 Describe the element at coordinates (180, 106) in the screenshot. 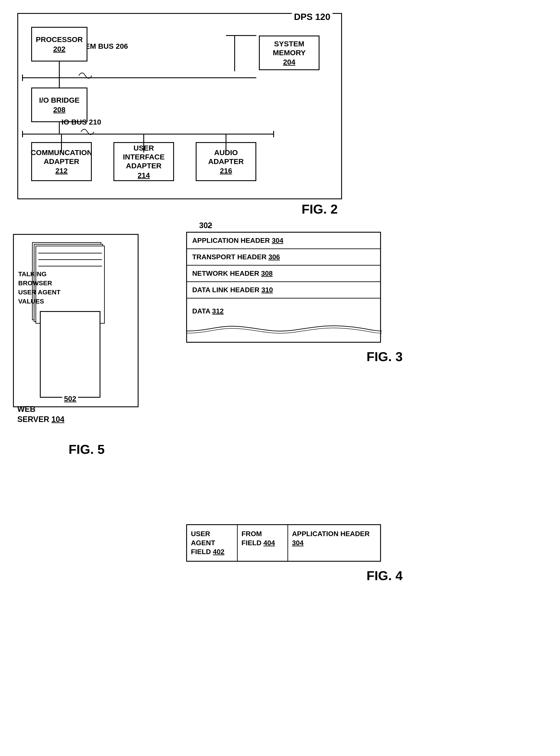

I see `dps-box: DPS 120 SYSTEM BUS 206 PROCESSOR 202 SYS…` at that location.